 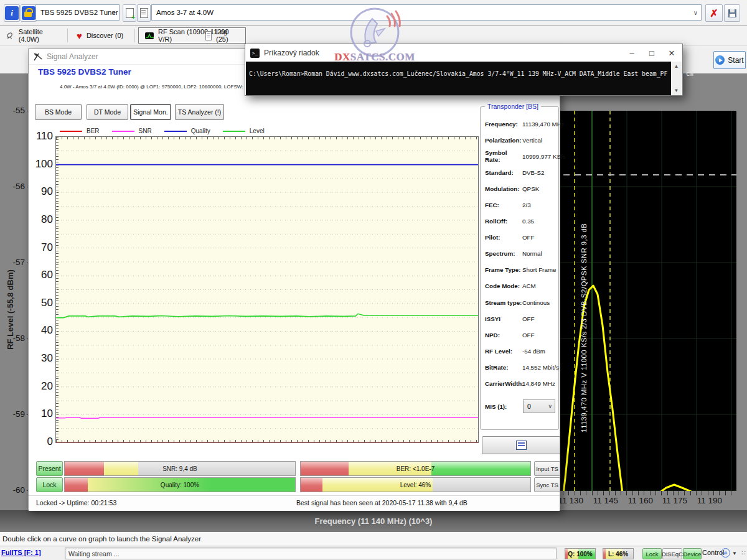 What do you see at coordinates (676, 91) in the screenshot?
I see `scroll-down-icon: ▼` at bounding box center [676, 91].